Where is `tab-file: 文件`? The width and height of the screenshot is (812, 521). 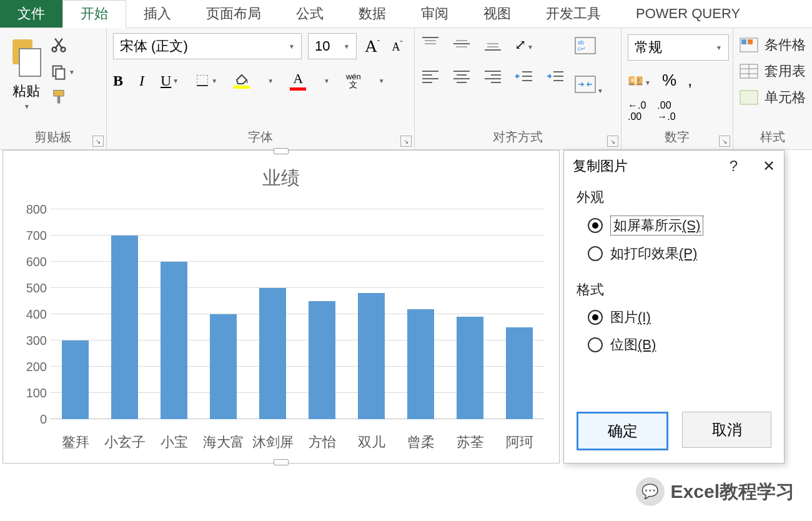 tab-file: 文件 is located at coordinates (31, 14).